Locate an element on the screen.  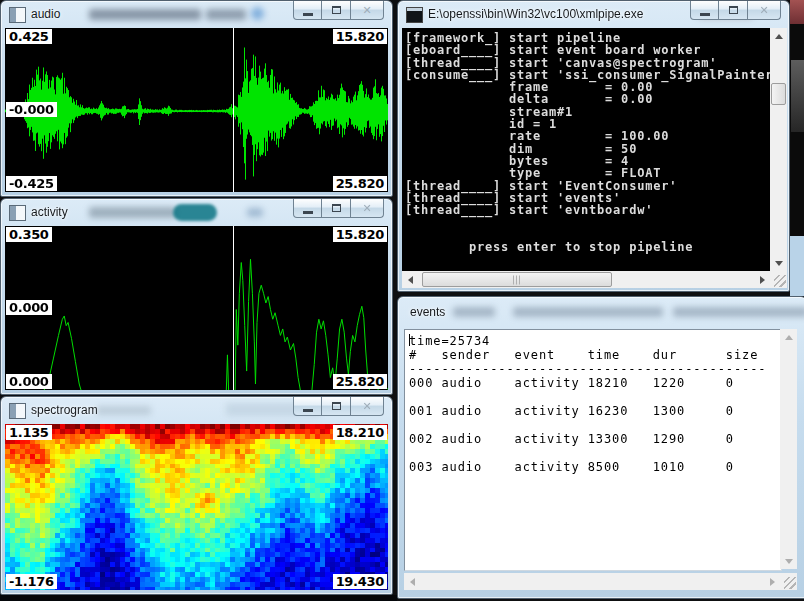
spectrogram-titlebar: spectrogram ✕ is located at coordinates (196, 410).